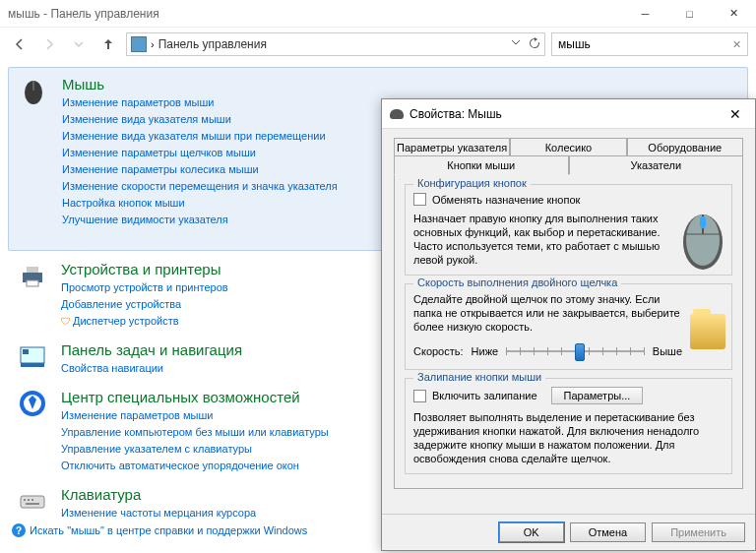 This screenshot has height=553, width=756. Describe the element at coordinates (644, 44) in the screenshot. I see `search-input` at that location.